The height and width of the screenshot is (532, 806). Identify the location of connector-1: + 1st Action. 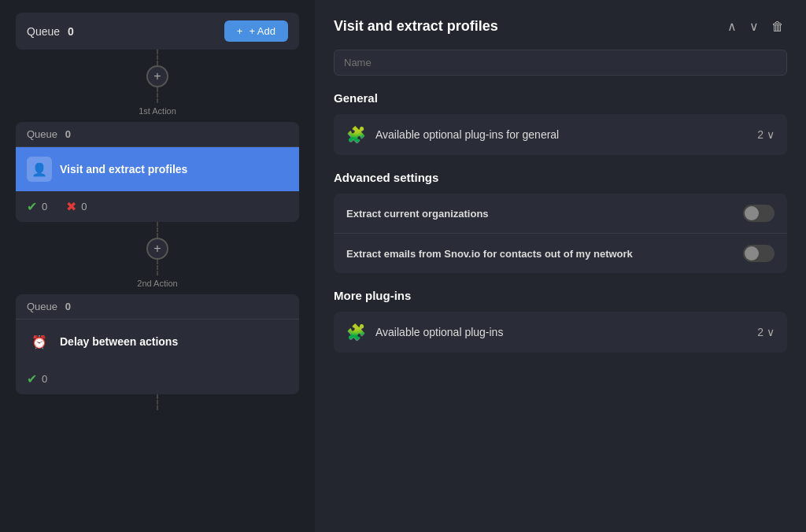
(157, 86).